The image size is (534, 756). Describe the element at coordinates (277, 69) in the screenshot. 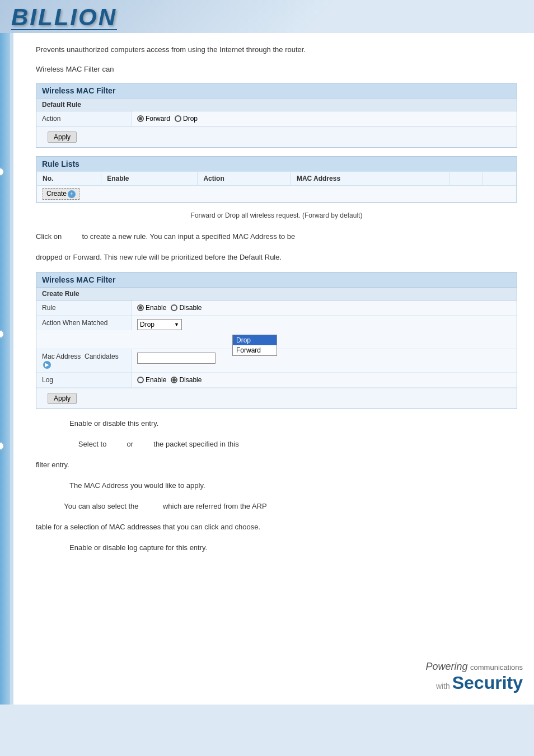

I see `intro-line2: Wireless MAC Filter can` at that location.